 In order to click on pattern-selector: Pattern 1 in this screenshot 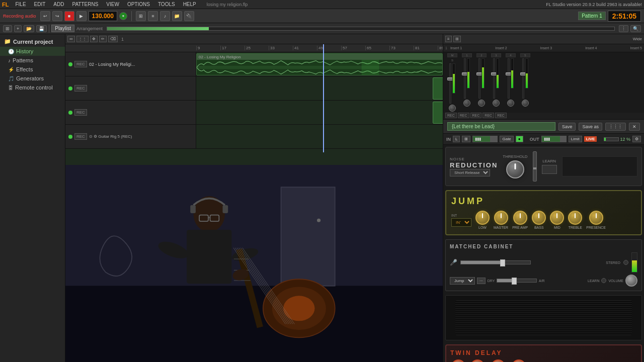, I will do `click(592, 16)`.